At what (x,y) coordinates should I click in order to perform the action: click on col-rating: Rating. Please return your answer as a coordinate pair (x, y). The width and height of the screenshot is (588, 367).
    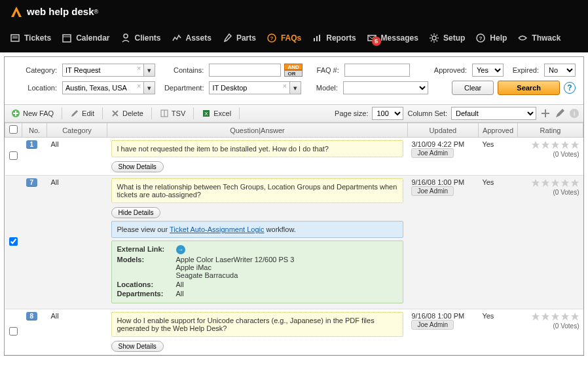
    Looking at the image, I should click on (551, 130).